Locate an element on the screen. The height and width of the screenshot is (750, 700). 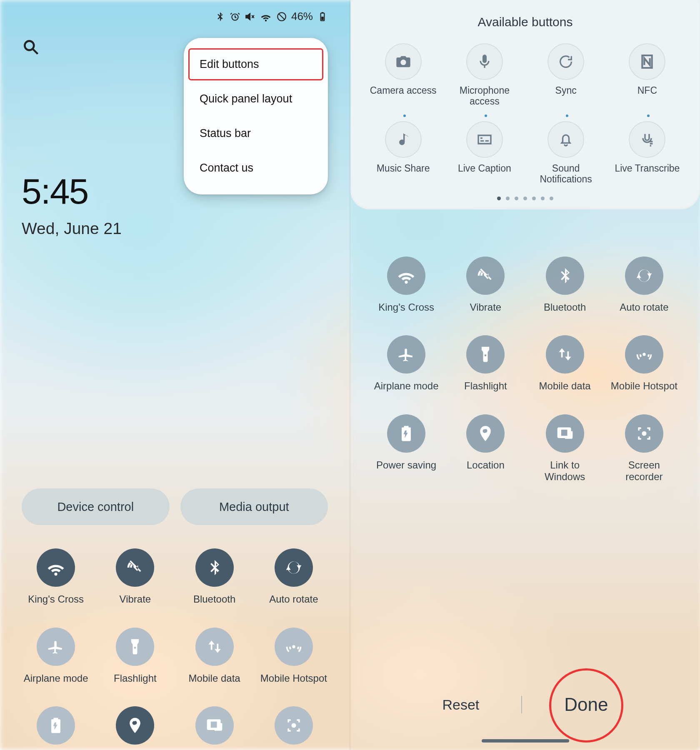
rotate-icon is located at coordinates (294, 568).